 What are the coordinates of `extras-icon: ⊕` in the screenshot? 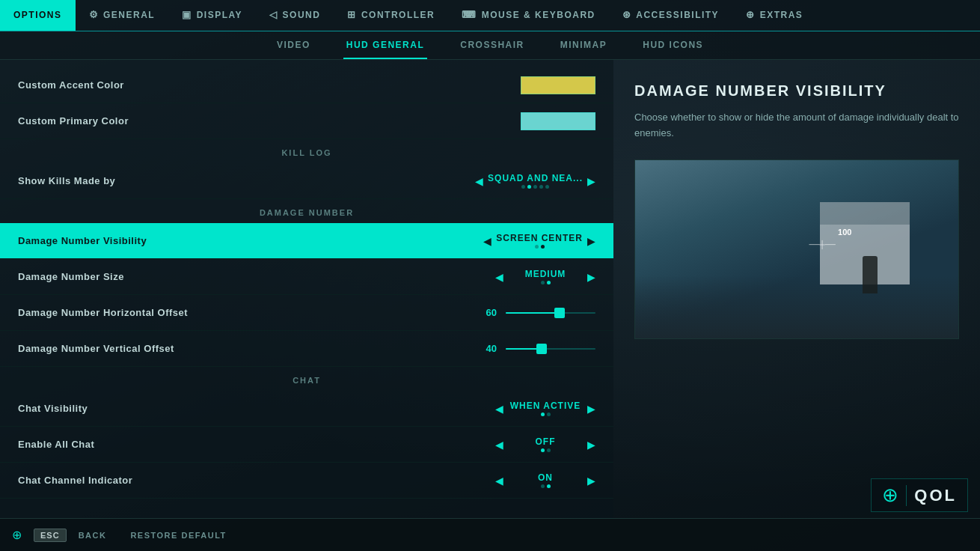 It's located at (751, 15).